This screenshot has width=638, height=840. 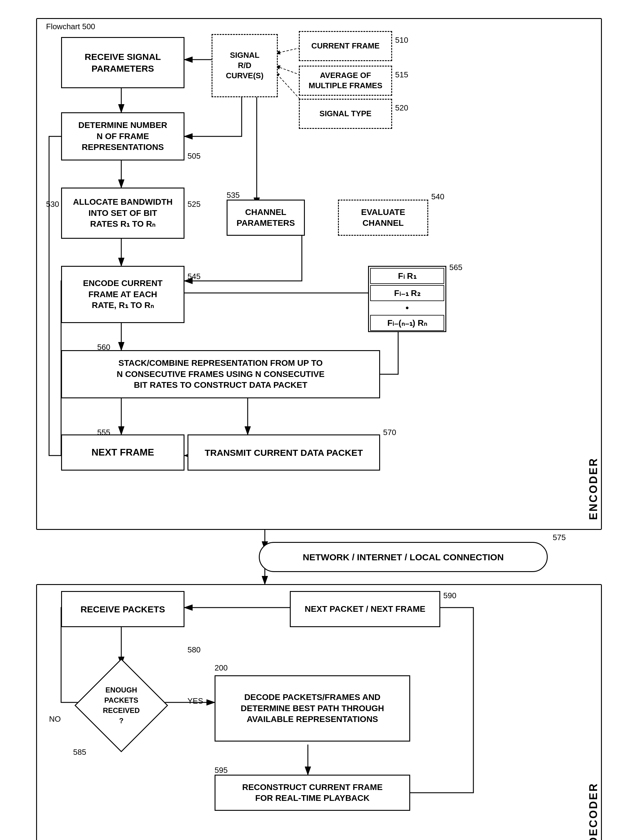 I want to click on enough-packets-text: ENOUGH PACKETS RECEIVED ?, so click(x=122, y=705).